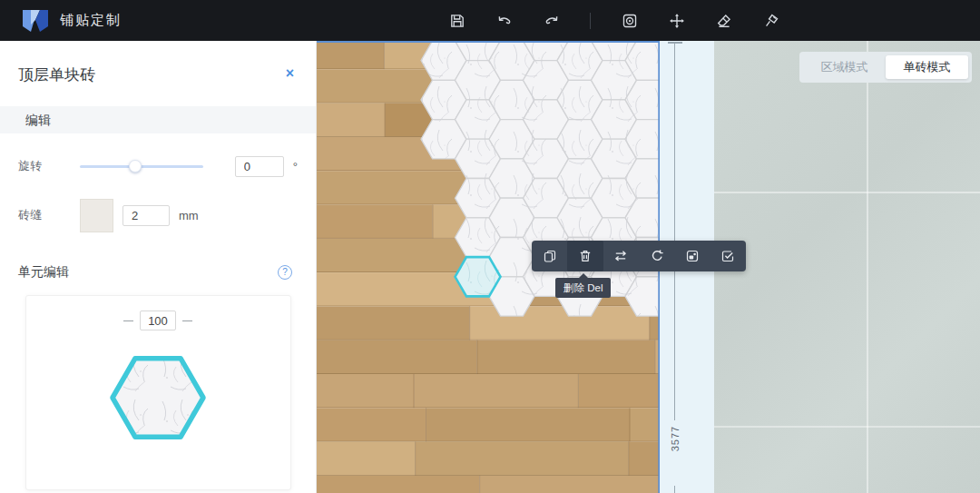 This screenshot has width=980, height=493. Describe the element at coordinates (691, 256) in the screenshot. I see `replace-icon` at that location.